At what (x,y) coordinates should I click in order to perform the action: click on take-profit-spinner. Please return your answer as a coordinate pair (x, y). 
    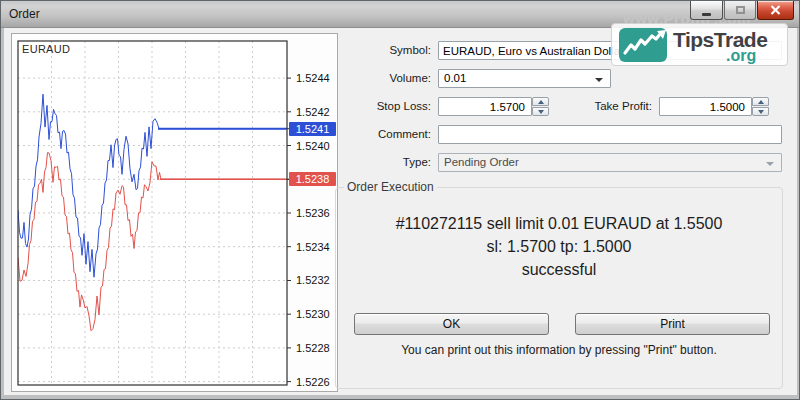
    Looking at the image, I should click on (714, 106).